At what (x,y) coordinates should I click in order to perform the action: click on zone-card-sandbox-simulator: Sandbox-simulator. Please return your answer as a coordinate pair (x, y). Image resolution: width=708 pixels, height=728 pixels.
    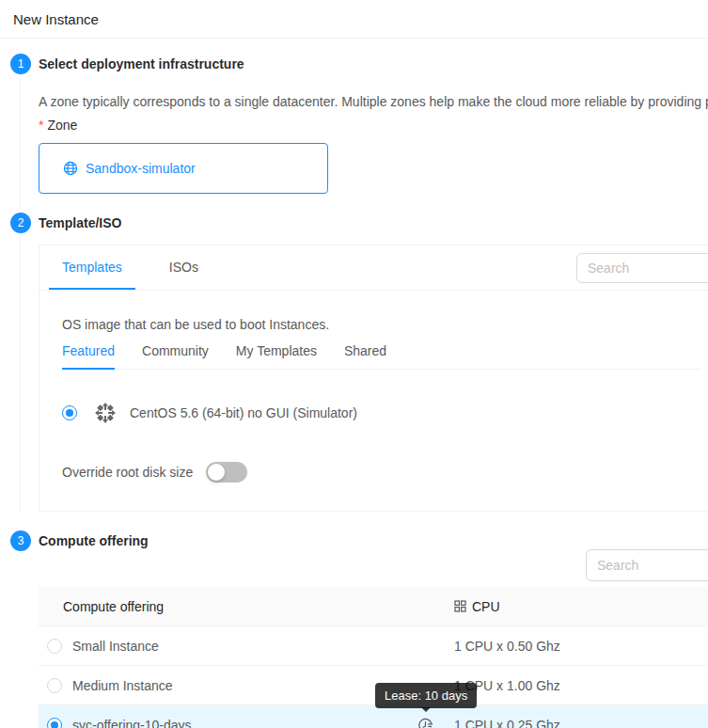
    Looking at the image, I should click on (183, 168).